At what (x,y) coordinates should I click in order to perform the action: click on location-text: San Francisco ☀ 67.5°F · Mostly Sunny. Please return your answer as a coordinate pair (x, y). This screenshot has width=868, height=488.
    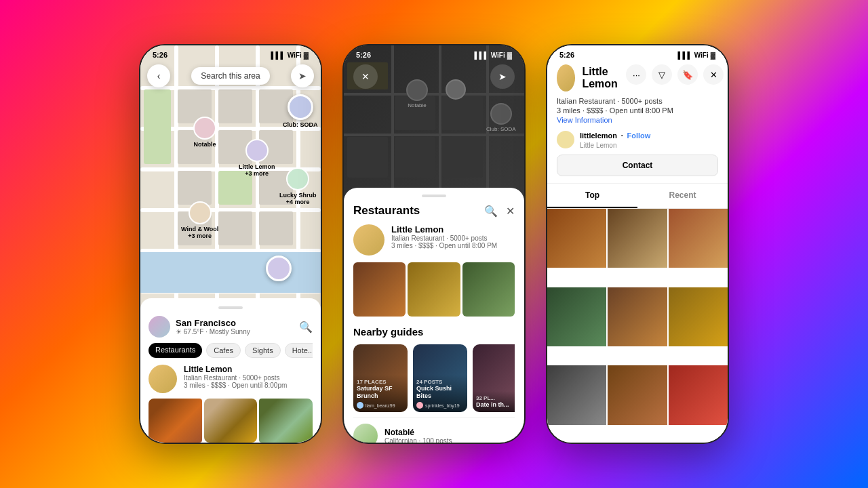
    Looking at the image, I should click on (213, 327).